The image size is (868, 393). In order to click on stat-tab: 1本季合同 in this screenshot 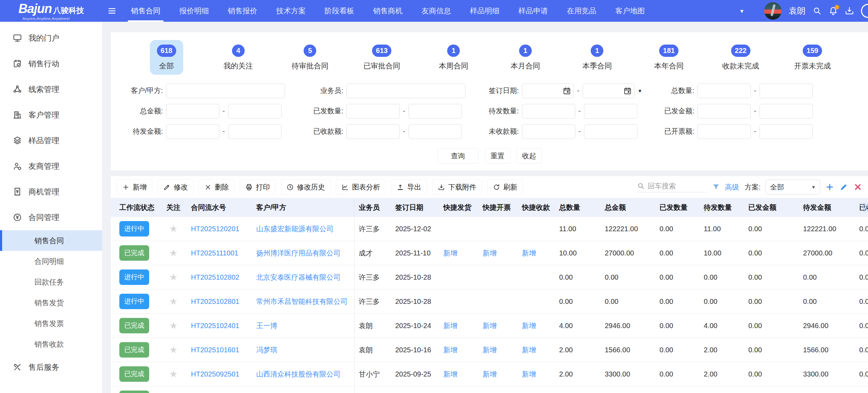, I will do `click(597, 58)`.